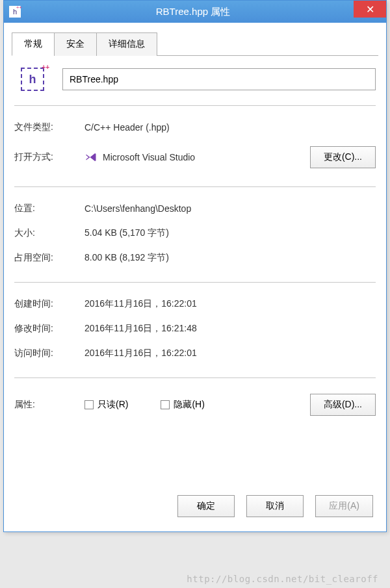 This screenshot has width=390, height=588. Describe the element at coordinates (230, 258) in the screenshot. I see `value-size-on-disk: 8.00 KB (8,192 字节)` at that location.